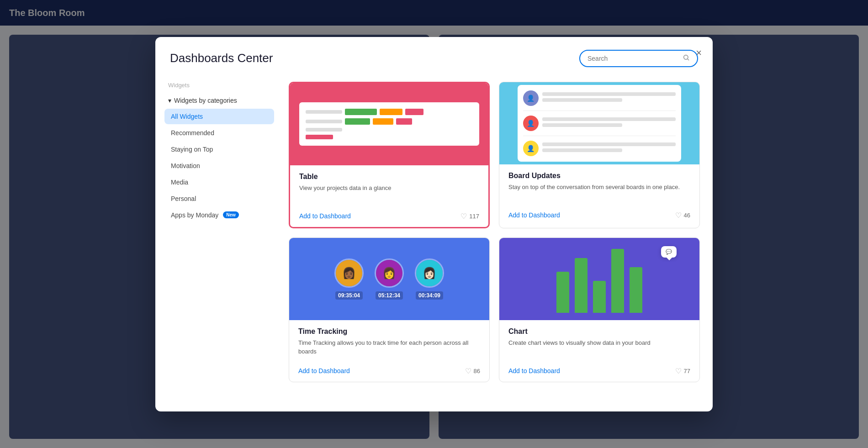 The width and height of the screenshot is (868, 448). What do you see at coordinates (349, 295) in the screenshot?
I see `tt-time-1: 09:35:04` at bounding box center [349, 295].